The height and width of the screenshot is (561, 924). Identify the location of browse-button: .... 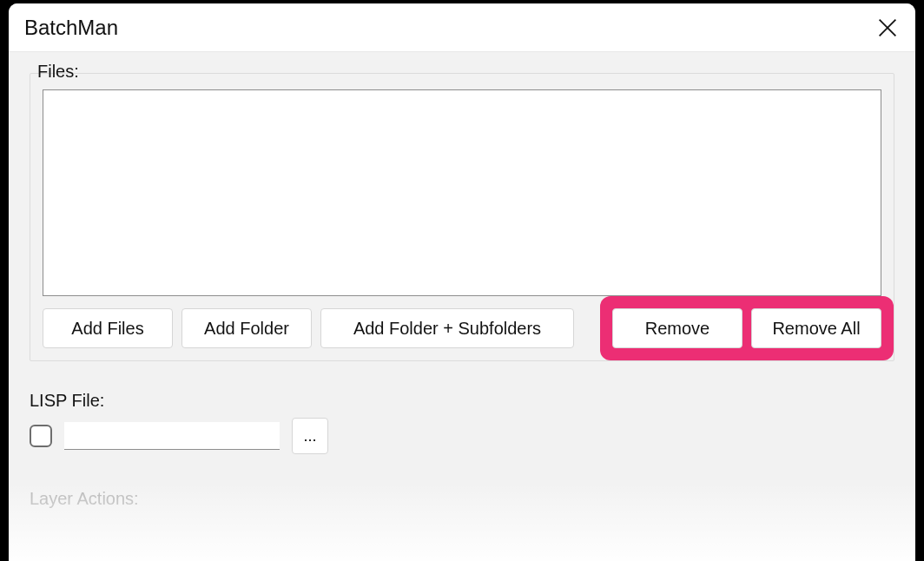
(310, 436).